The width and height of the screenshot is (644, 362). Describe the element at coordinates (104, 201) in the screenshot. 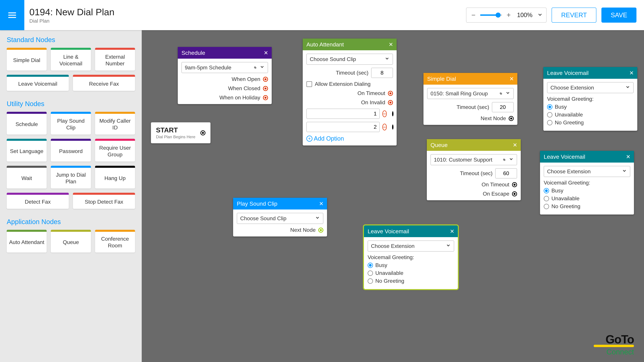

I see `palette-item: Stop Detect Fax` at that location.